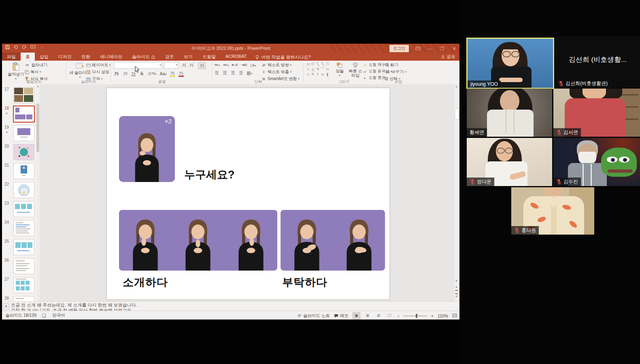 This screenshot has height=364, width=640. What do you see at coordinates (45, 315) in the screenshot?
I see `spellcheck-icon` at bounding box center [45, 315].